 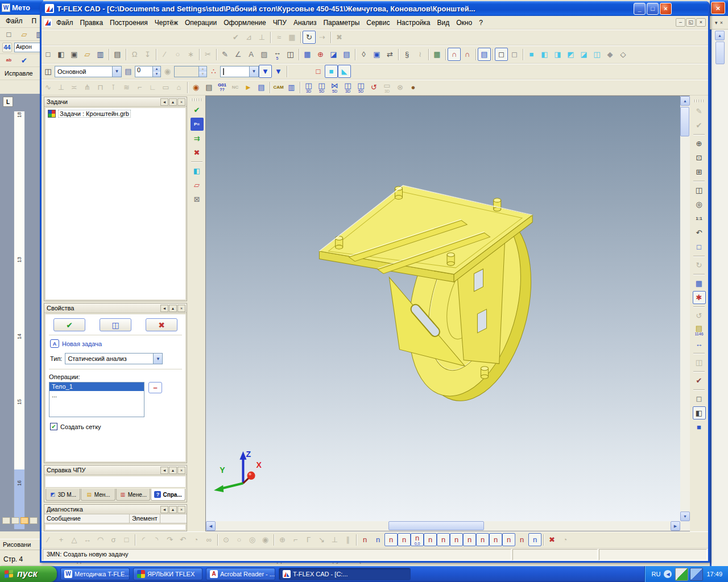 I want to click on menu-drawing: Чертёж, so click(x=166, y=23).